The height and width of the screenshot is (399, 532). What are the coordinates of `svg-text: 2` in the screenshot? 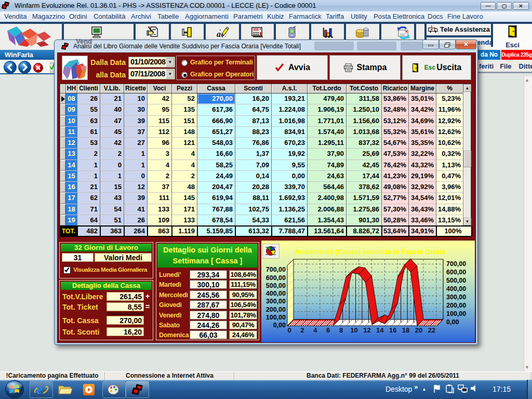 It's located at (302, 330).